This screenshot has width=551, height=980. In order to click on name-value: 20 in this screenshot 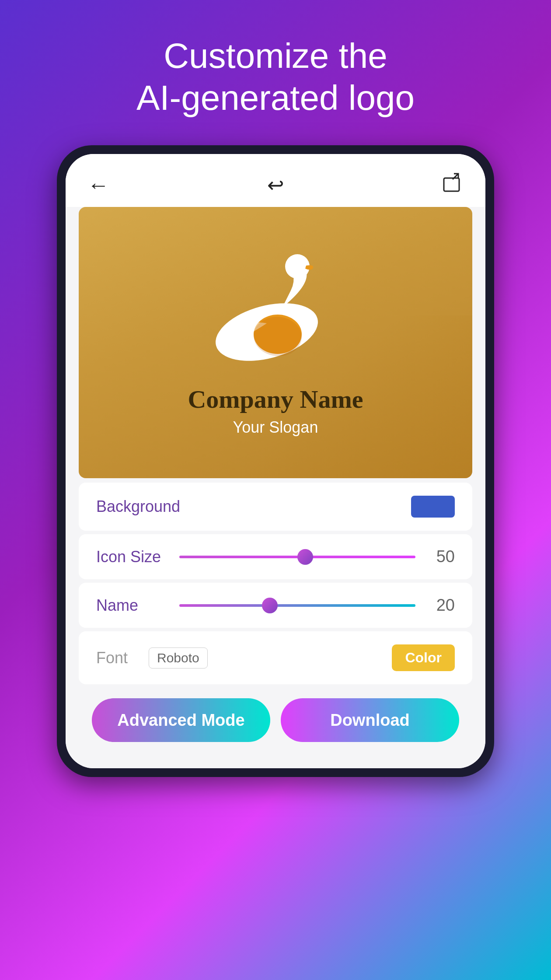, I will do `click(442, 606)`.